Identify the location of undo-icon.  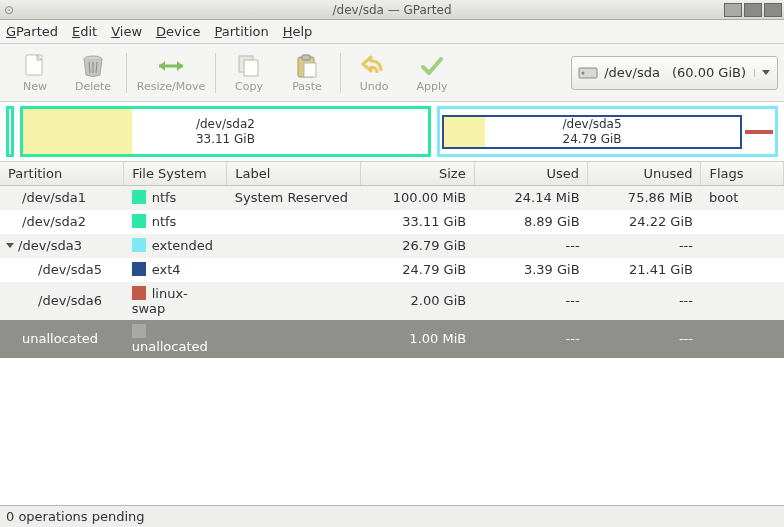
(374, 66).